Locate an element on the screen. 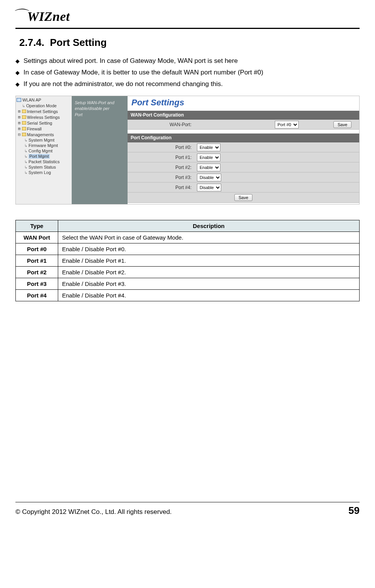 The height and width of the screenshot is (588, 375). port2-select: Enable is located at coordinates (209, 167).